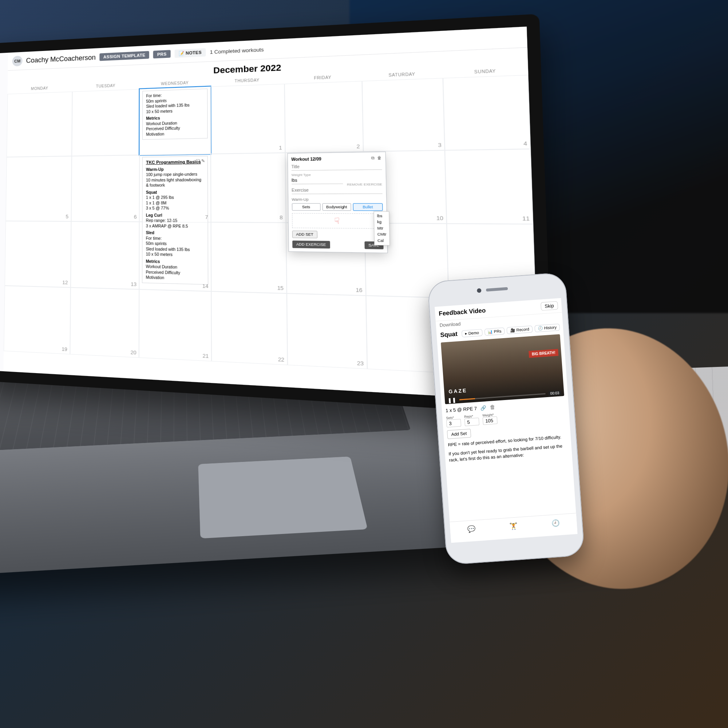 This screenshot has width=728, height=728. What do you see at coordinates (338, 203) in the screenshot?
I see `workout-editor-popover: Workout 12/09 ⧉ 🗑 Weight Type lbs` at bounding box center [338, 203].